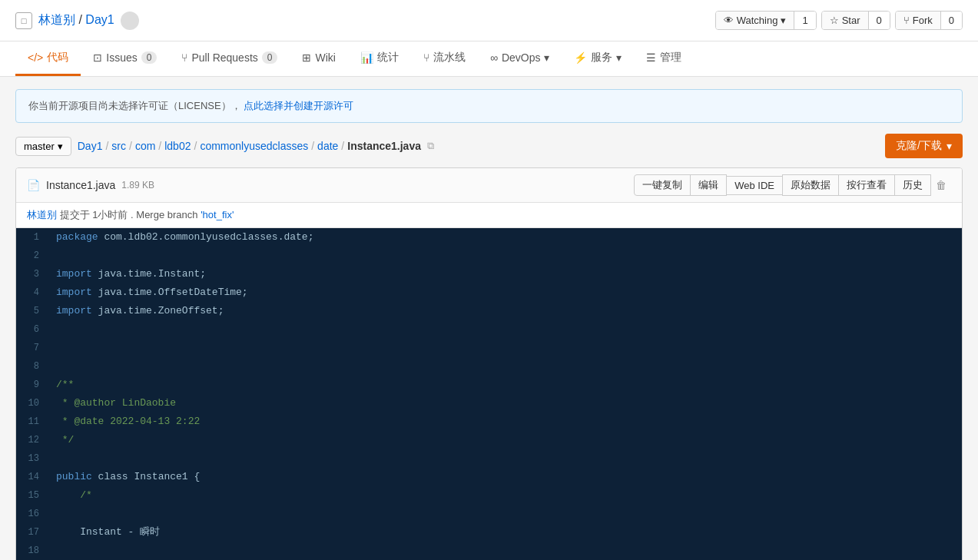 This screenshot has height=560, width=978. Describe the element at coordinates (851, 20) in the screenshot. I see `star-label: Star` at that location.